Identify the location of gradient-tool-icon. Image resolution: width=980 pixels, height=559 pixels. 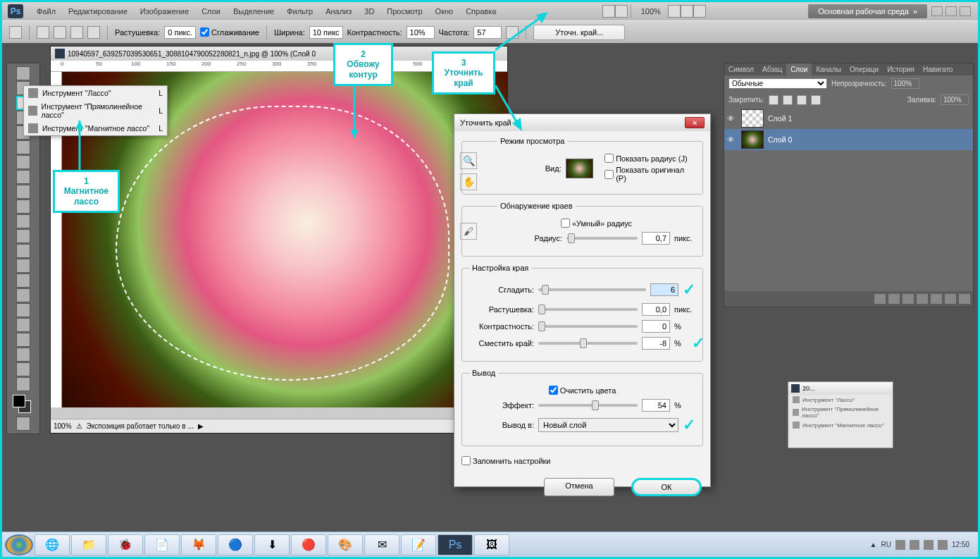
(23, 236).